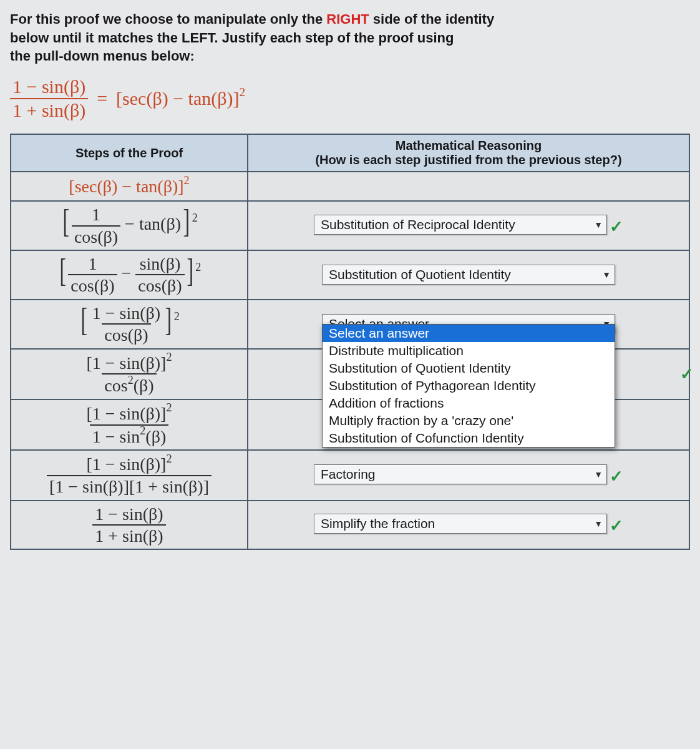 This screenshot has height=749, width=700. I want to click on instr-text: For this proof we choose to manipulate o…, so click(168, 19).